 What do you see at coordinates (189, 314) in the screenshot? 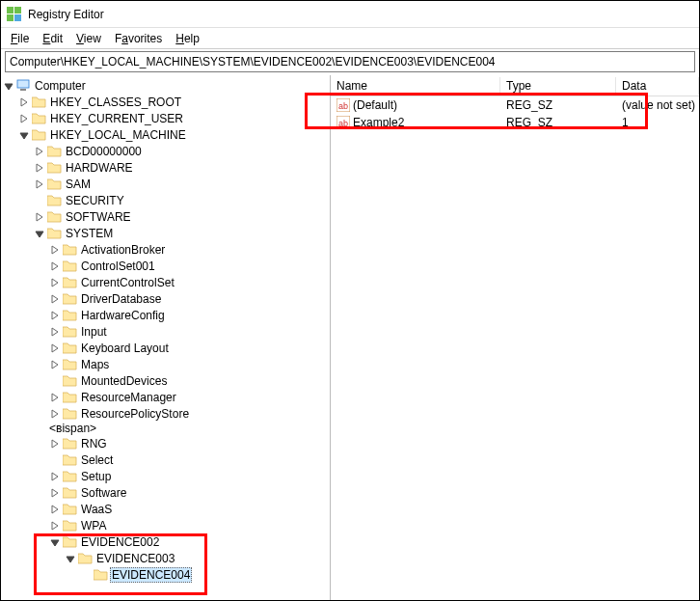
I see `tree-item: HardwareConfig` at bounding box center [189, 314].